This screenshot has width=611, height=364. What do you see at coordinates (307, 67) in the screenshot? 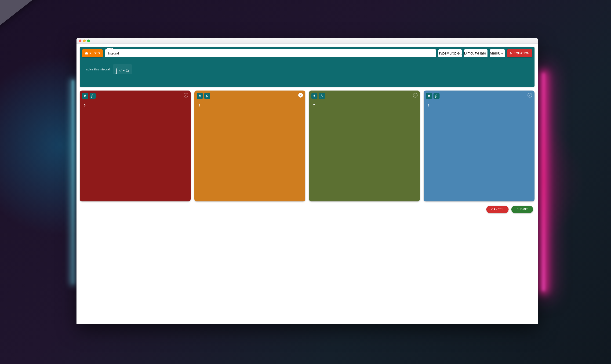
I see `question-panel: PHOTO Title Type Multiple… Difficulty Ha…` at bounding box center [307, 67].